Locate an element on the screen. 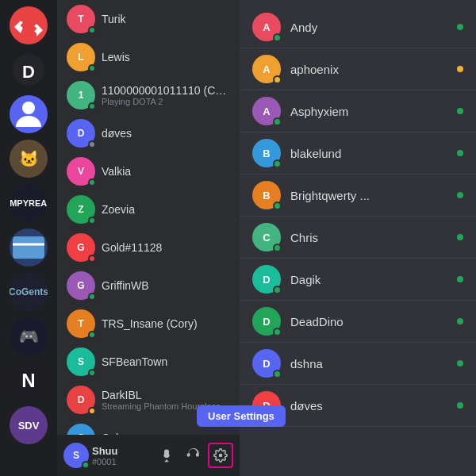 Image resolution: width=476 pixels, height=476 pixels. online-friend-name: DeadDino is located at coordinates (317, 322).